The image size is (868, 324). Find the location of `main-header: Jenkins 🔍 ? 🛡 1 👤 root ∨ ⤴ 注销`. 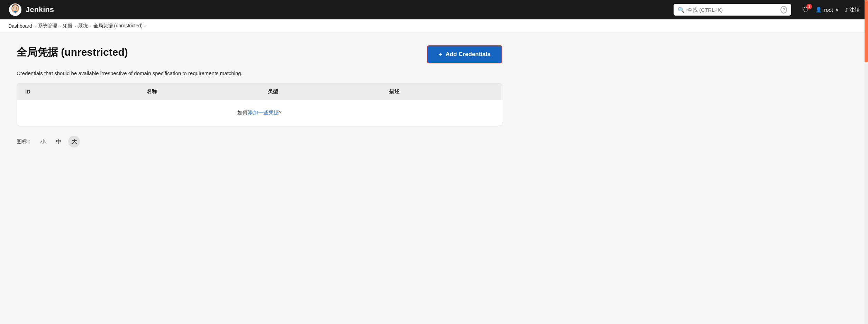

main-header: Jenkins 🔍 ? 🛡 1 👤 root ∨ ⤴ 注销 is located at coordinates (434, 10).